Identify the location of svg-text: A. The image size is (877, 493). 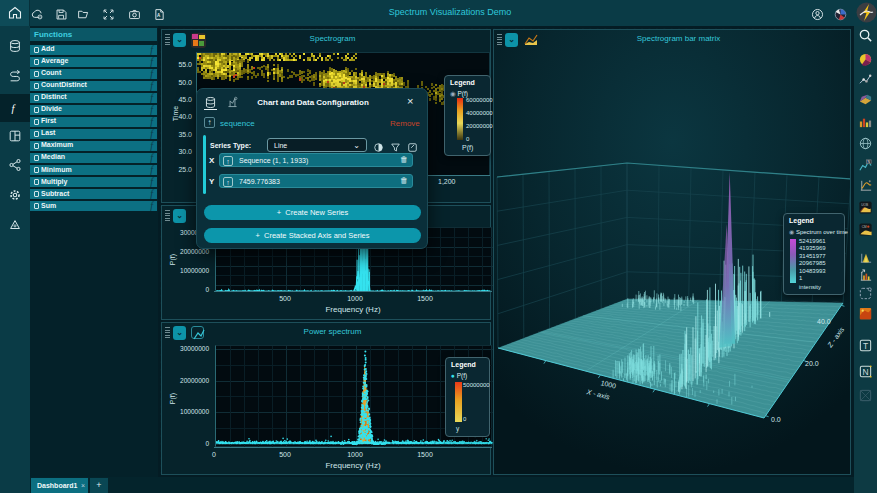
(159, 16).